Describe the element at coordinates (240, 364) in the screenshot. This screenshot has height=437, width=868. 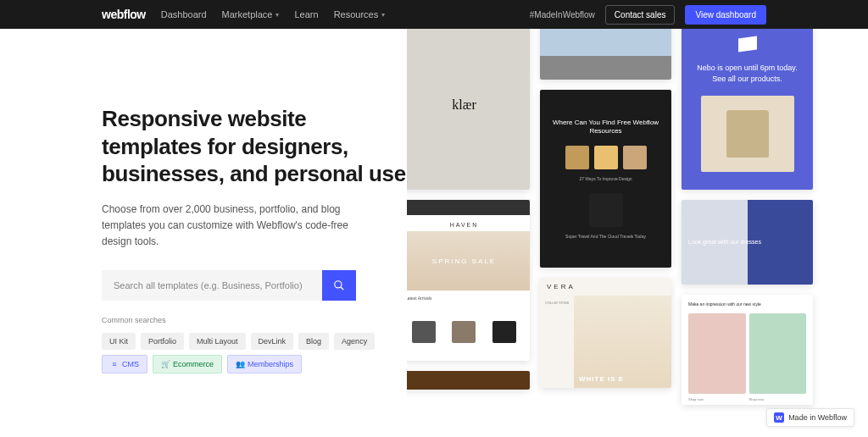
I see `users-icon: 👥` at that location.